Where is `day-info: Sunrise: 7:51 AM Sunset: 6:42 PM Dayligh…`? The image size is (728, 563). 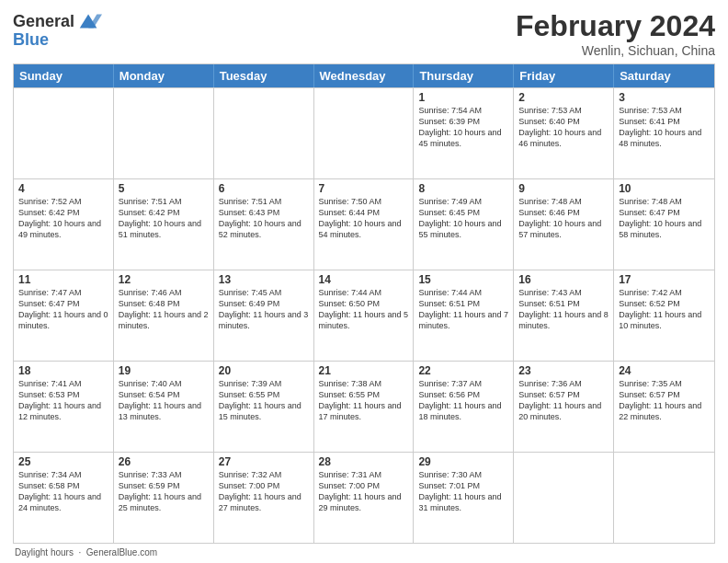
day-info: Sunrise: 7:51 AM Sunset: 6:42 PM Dayligh… is located at coordinates (164, 219).